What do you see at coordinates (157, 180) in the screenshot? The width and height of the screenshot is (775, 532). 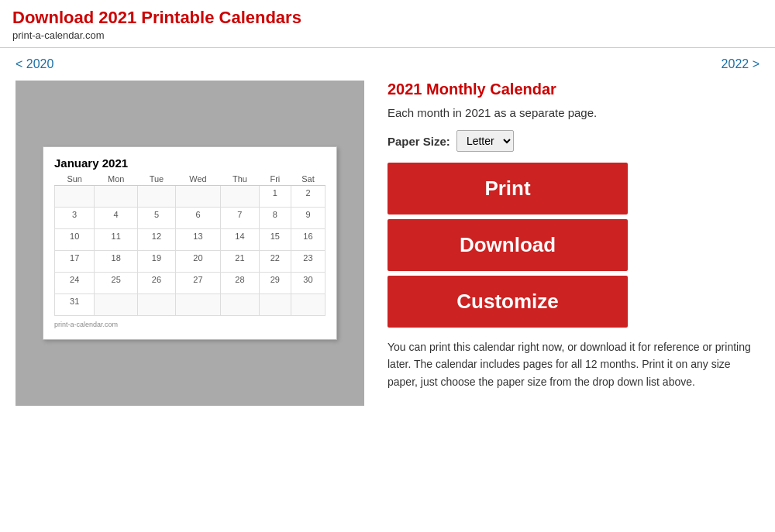 I see `day-tue: Tue` at bounding box center [157, 180].